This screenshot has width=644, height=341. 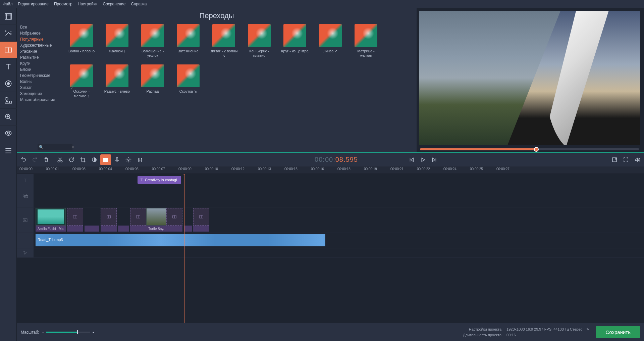 I want to click on overlay-track-head, so click(x=25, y=195).